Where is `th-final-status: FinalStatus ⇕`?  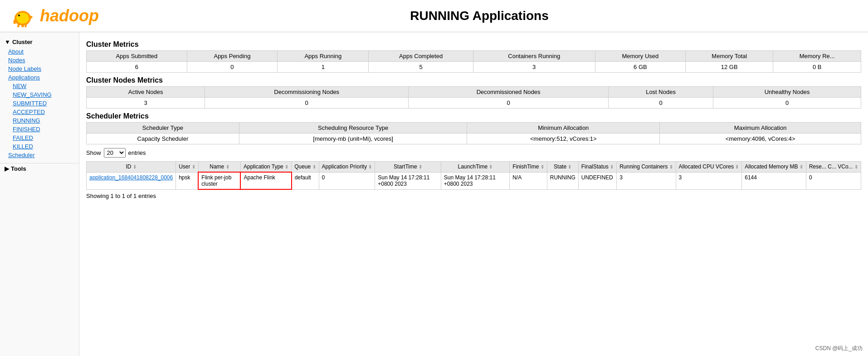 th-final-status: FinalStatus ⇕ is located at coordinates (597, 167).